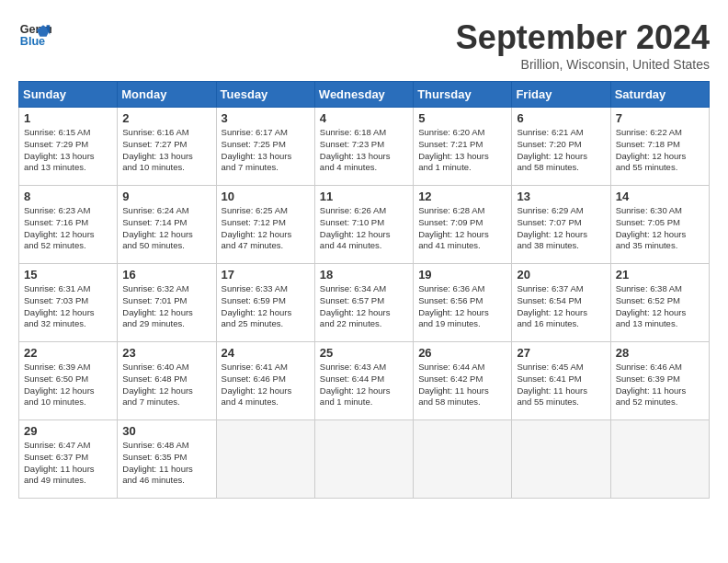  I want to click on calendar-cell: 24Sunrise: 6:41 AM Sunset: 6:46 PM Dayli…, so click(265, 381).